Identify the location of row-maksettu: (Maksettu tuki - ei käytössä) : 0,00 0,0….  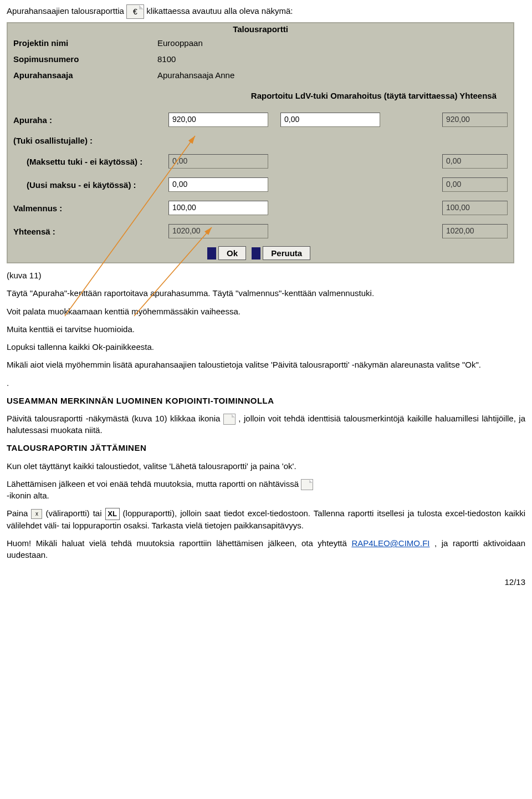
(260, 161).